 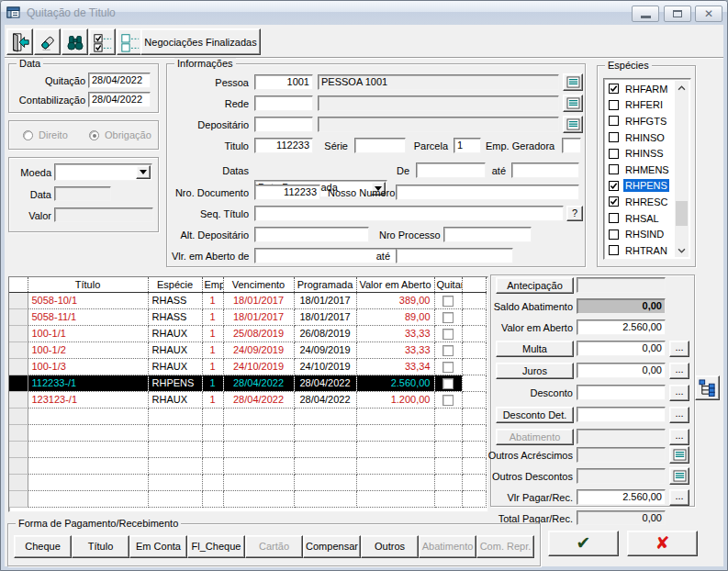 What do you see at coordinates (248, 317) in the screenshot?
I see `table-row: 5058-11/1RHASS118/01/201718/01/201789,00` at bounding box center [248, 317].